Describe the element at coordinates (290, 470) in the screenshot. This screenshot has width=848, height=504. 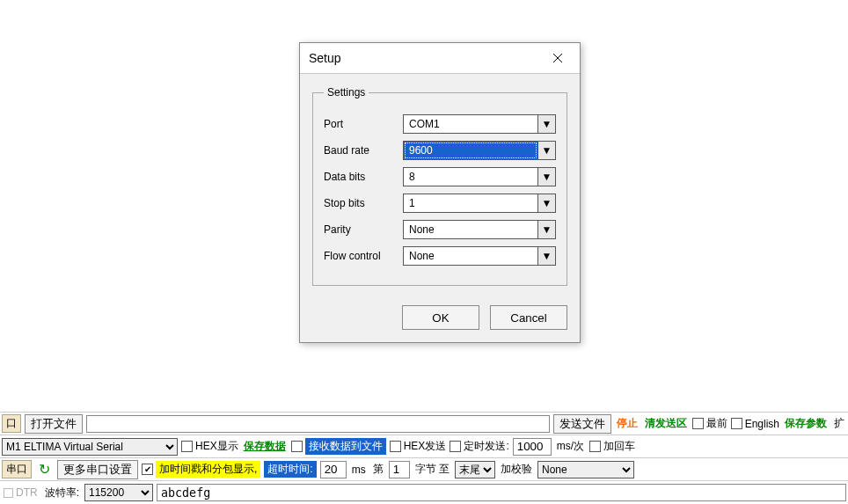
I see `timeout-label: 超时时间:` at that location.